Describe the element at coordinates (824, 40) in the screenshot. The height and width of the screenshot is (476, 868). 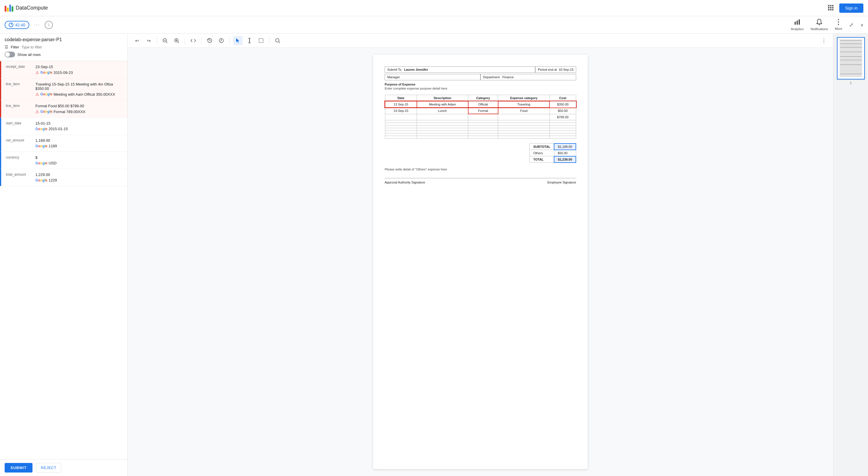
I see `more-toolbar-button: ⋮` at that location.